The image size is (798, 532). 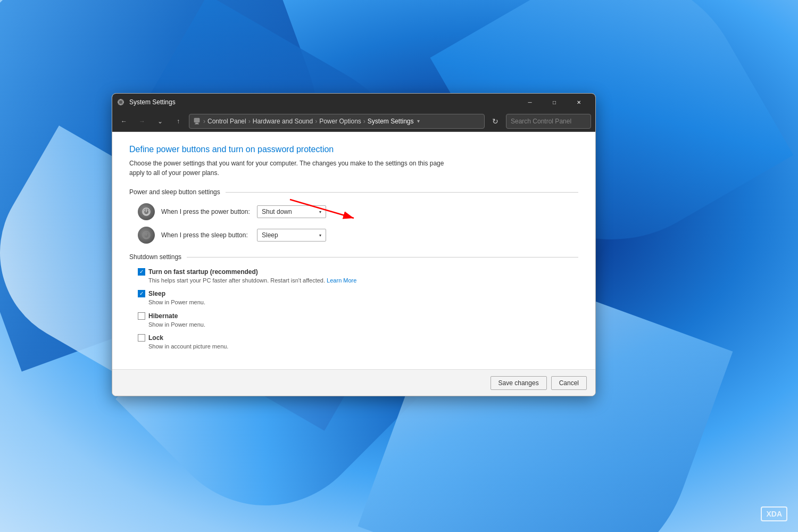 I want to click on lock-checkbox, so click(x=142, y=338).